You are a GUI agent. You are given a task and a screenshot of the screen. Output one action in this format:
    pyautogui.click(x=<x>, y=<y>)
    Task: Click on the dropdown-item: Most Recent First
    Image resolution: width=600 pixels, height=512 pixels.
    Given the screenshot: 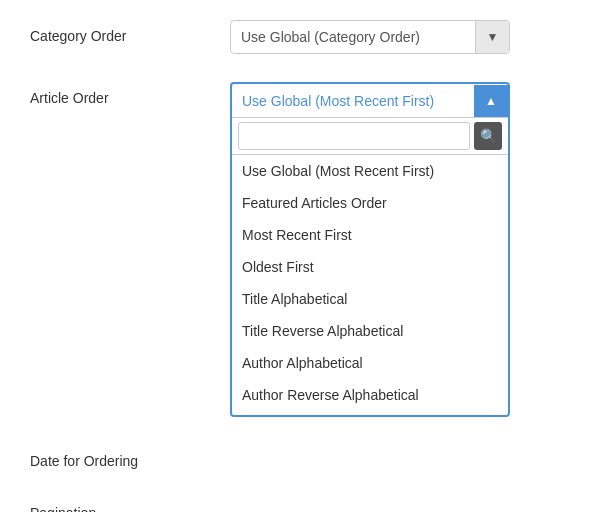 What is the action you would take?
    pyautogui.click(x=370, y=235)
    